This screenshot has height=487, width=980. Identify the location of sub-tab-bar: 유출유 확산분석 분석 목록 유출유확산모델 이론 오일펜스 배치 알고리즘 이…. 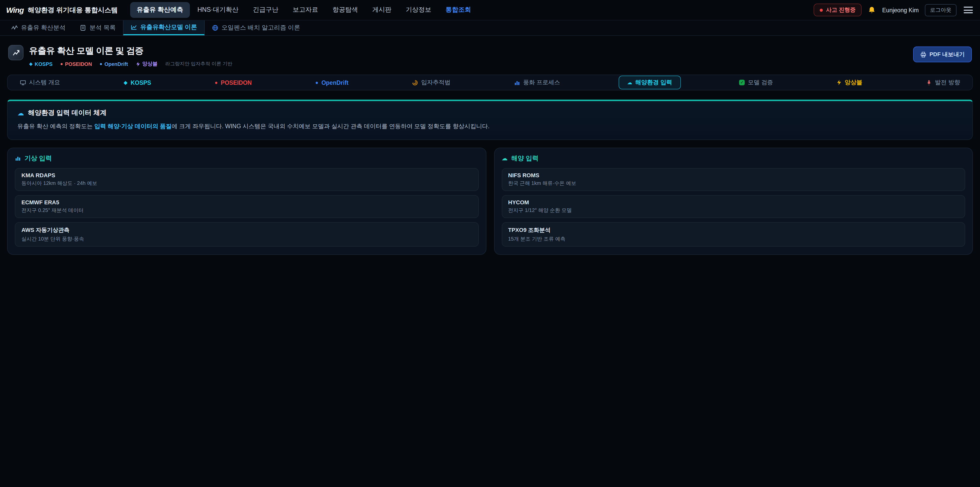
(490, 28).